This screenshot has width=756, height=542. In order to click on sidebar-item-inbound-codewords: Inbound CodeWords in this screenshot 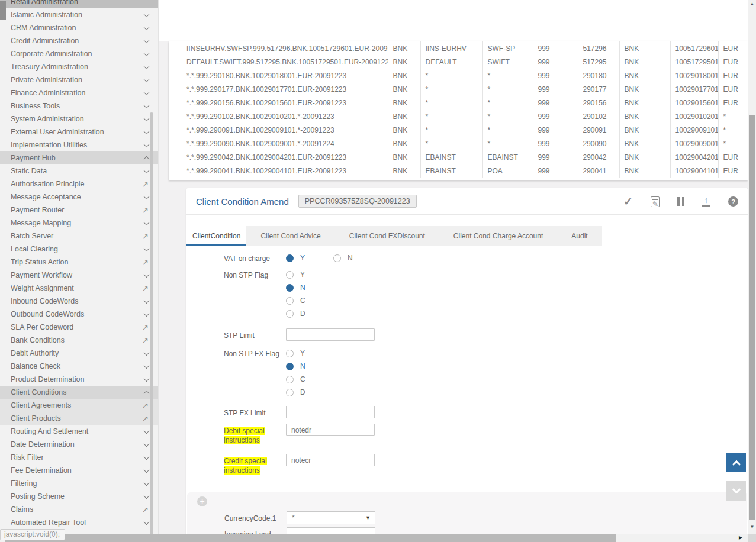, I will do `click(79, 301)`.